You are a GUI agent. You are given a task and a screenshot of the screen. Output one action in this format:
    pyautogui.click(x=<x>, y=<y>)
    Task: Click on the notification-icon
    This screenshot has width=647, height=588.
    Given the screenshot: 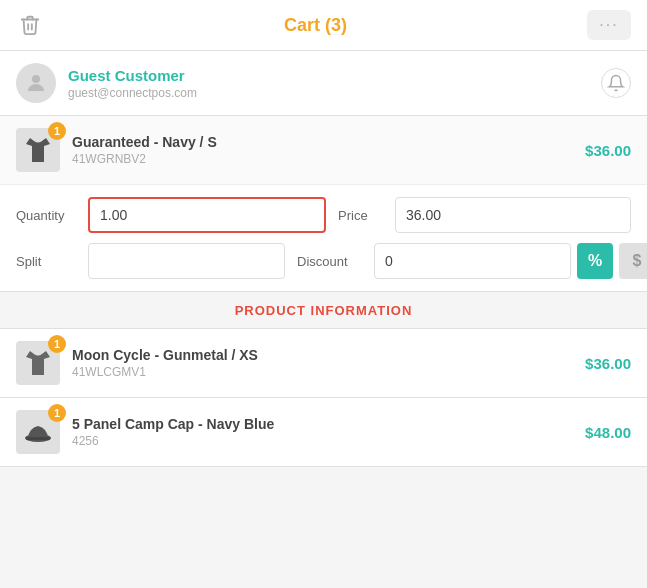 What is the action you would take?
    pyautogui.click(x=616, y=83)
    